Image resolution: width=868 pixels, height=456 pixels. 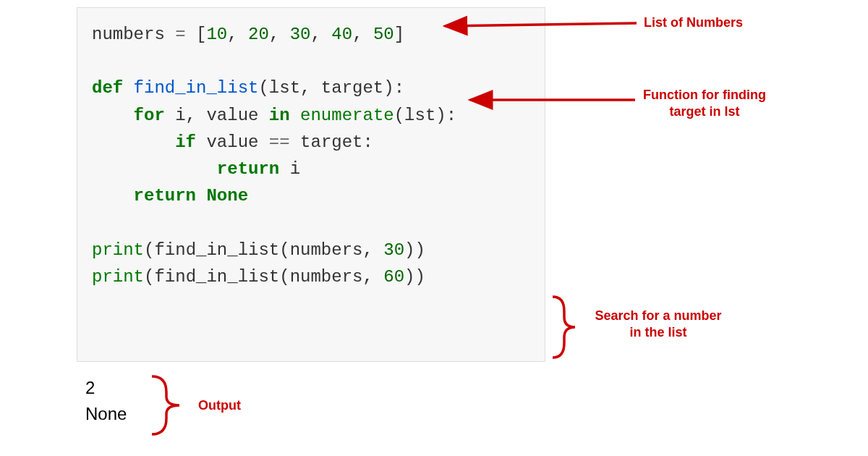 I want to click on code-line-2: def find_in_list(lst, target):, so click(x=311, y=88).